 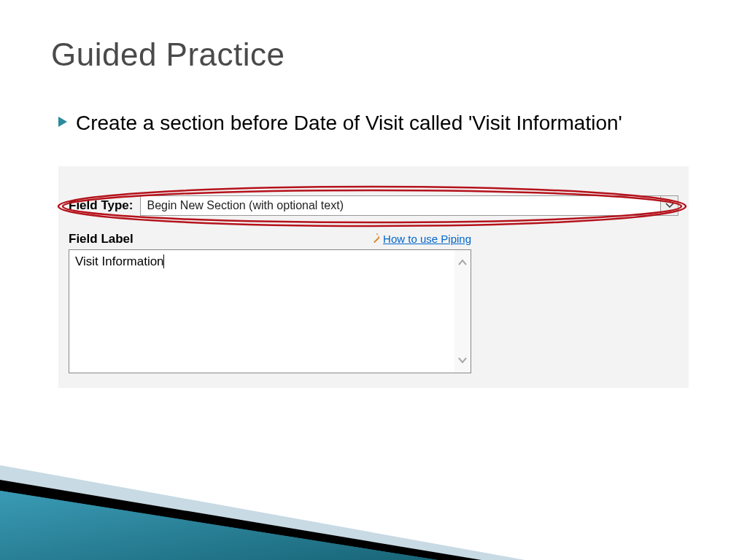 What do you see at coordinates (420, 239) in the screenshot?
I see `piping-link-container: How to use Piping` at bounding box center [420, 239].